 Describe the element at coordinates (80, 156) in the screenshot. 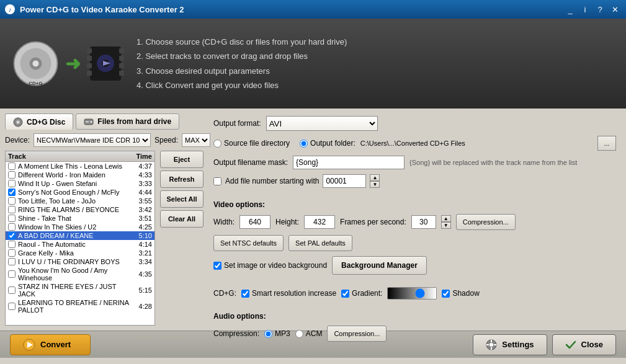

I see `track-list-header: Track Time` at that location.